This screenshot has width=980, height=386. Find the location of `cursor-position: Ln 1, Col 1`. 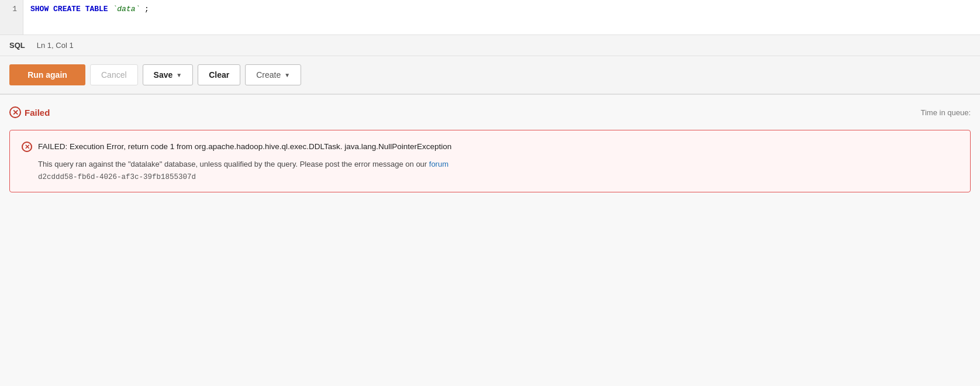

cursor-position: Ln 1, Col 1 is located at coordinates (55, 46).